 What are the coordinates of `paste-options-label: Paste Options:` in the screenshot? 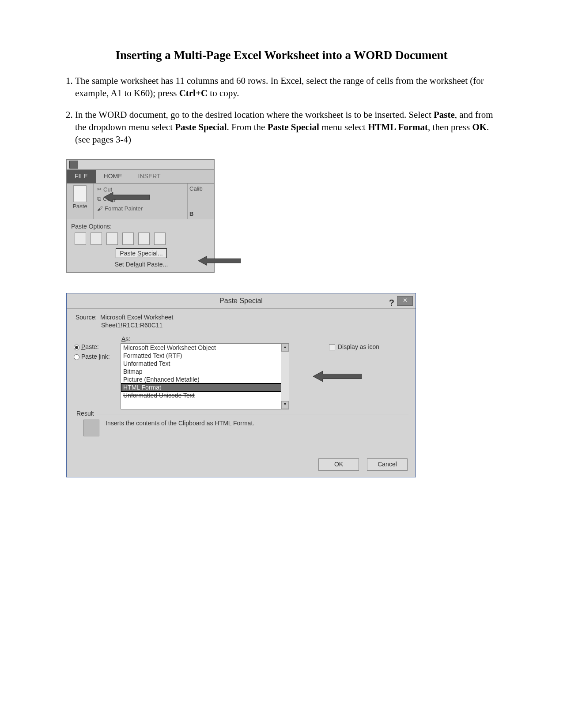 It's located at (141, 226).